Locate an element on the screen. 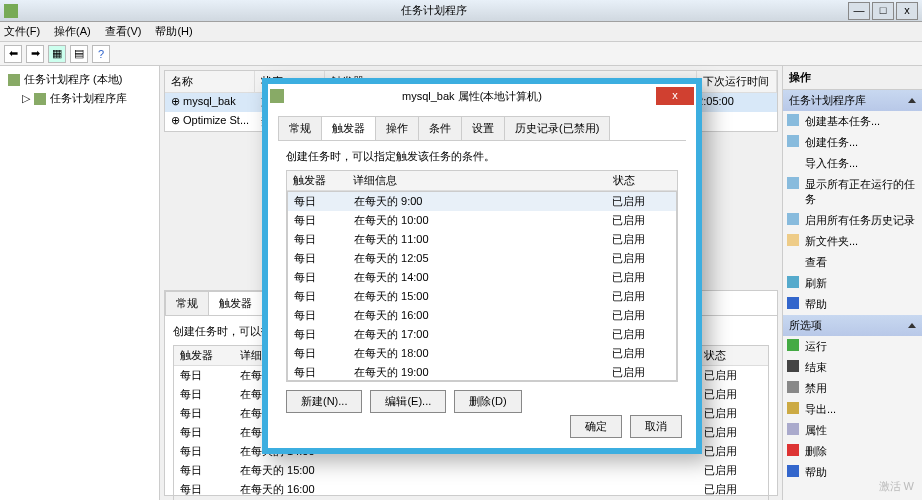  action-item: 禁用 is located at coordinates (852, 388).